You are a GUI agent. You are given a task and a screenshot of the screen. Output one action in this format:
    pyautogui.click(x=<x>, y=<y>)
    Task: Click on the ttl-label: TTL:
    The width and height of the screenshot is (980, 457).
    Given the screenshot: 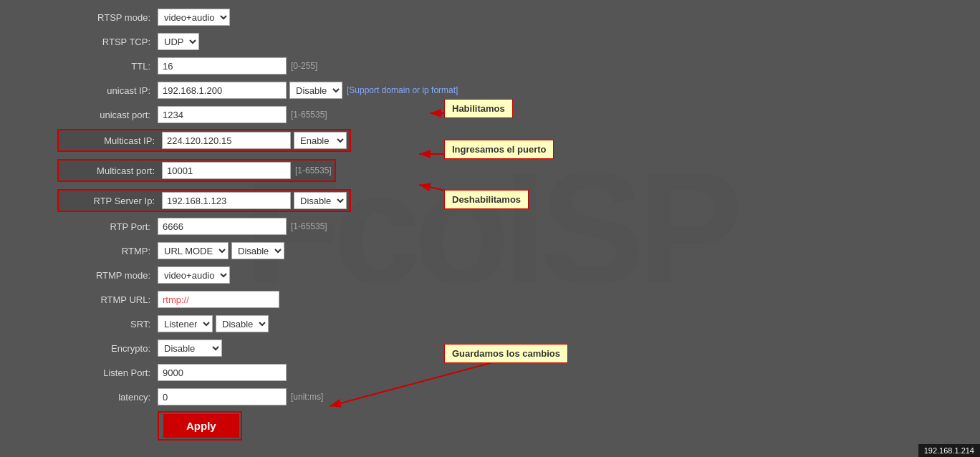 What is the action you would take?
    pyautogui.click(x=107, y=66)
    